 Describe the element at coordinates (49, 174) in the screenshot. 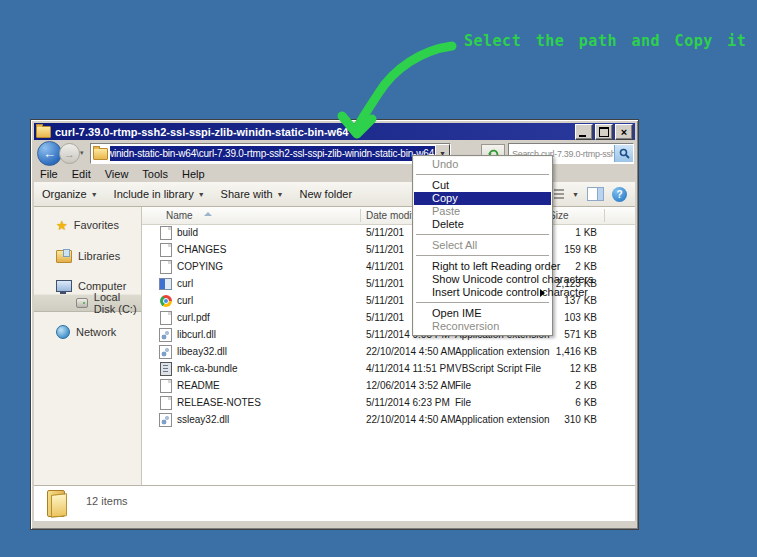

I see `menu-file: File` at that location.